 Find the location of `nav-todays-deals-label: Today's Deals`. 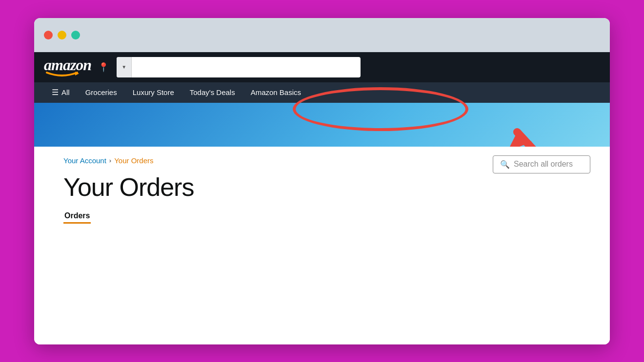

nav-todays-deals-label: Today's Deals is located at coordinates (213, 93).